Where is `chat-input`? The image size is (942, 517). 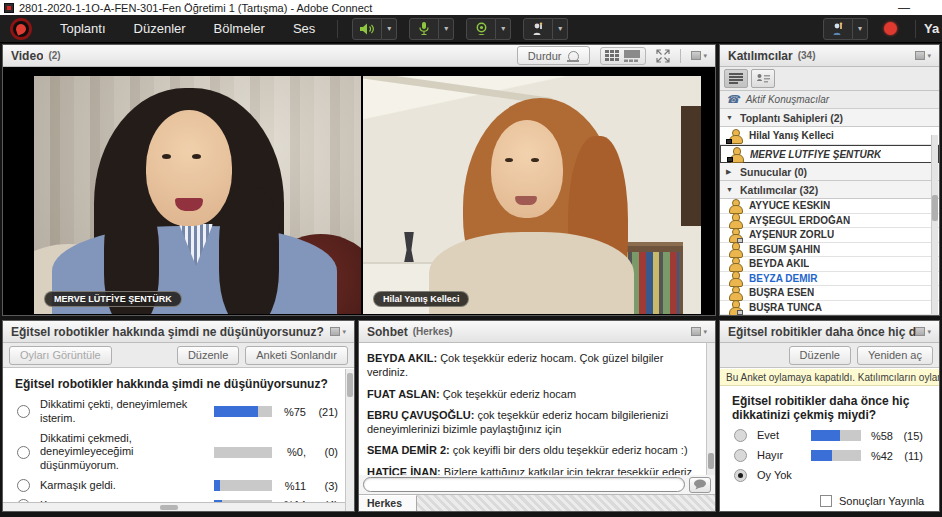
chat-input is located at coordinates (524, 484).